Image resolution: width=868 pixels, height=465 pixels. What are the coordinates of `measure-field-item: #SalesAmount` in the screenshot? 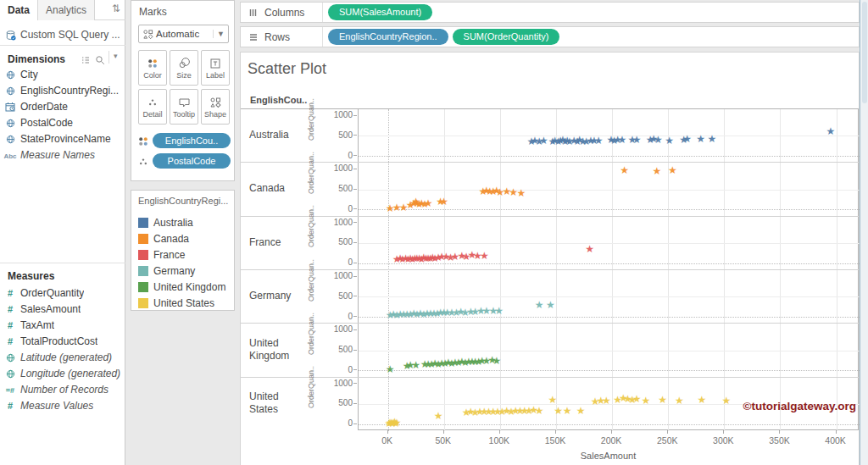 It's located at (63, 308).